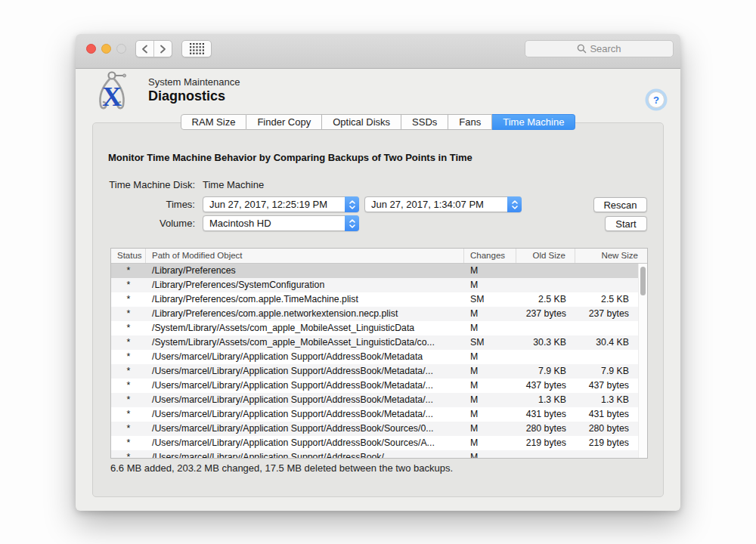  Describe the element at coordinates (135, 184) in the screenshot. I see `disk-label: Time Machine Disk:` at that location.